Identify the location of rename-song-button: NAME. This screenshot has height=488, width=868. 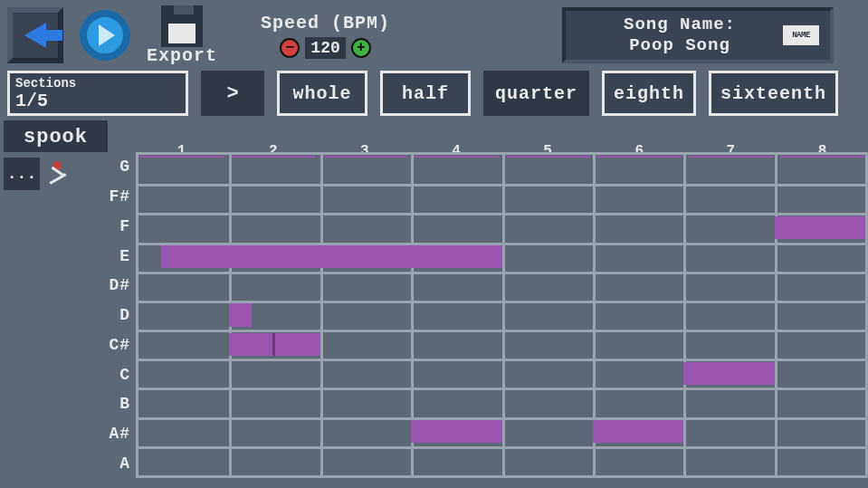
(801, 35).